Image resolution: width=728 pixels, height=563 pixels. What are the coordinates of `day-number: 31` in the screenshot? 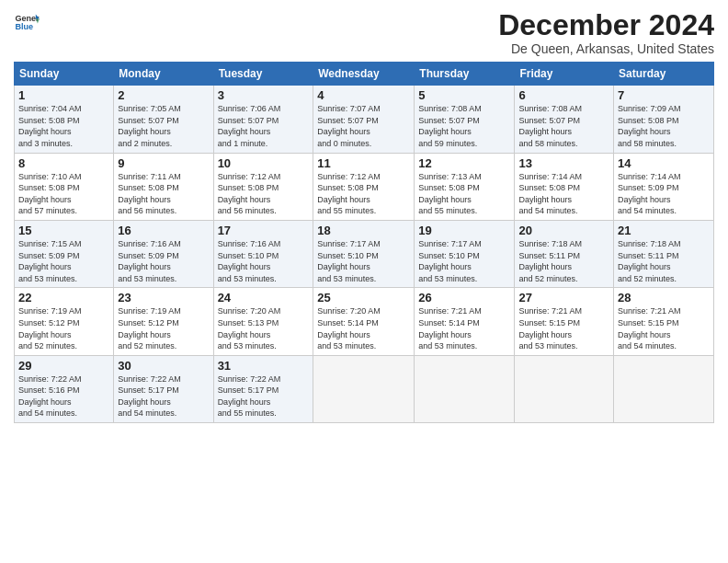 It's located at (264, 366).